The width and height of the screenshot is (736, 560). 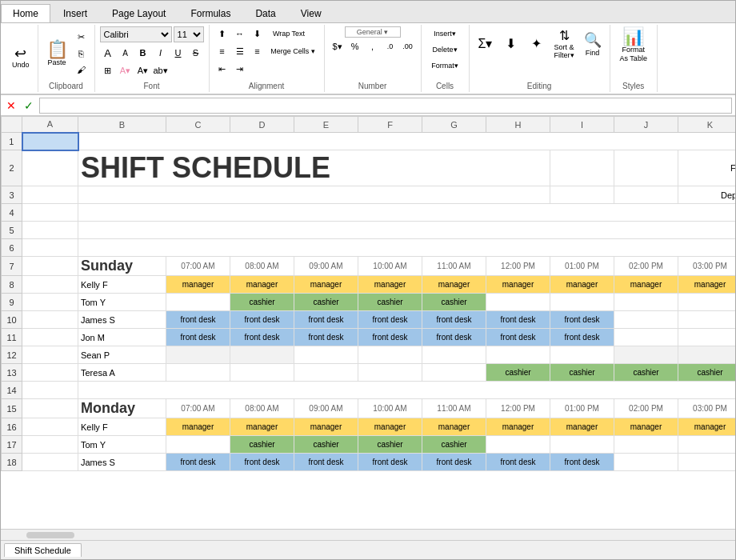 I want to click on cell-a14, so click(x=50, y=390).